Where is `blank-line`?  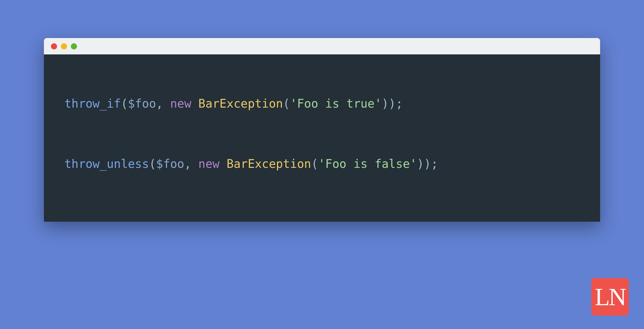 blank-line is located at coordinates (322, 134).